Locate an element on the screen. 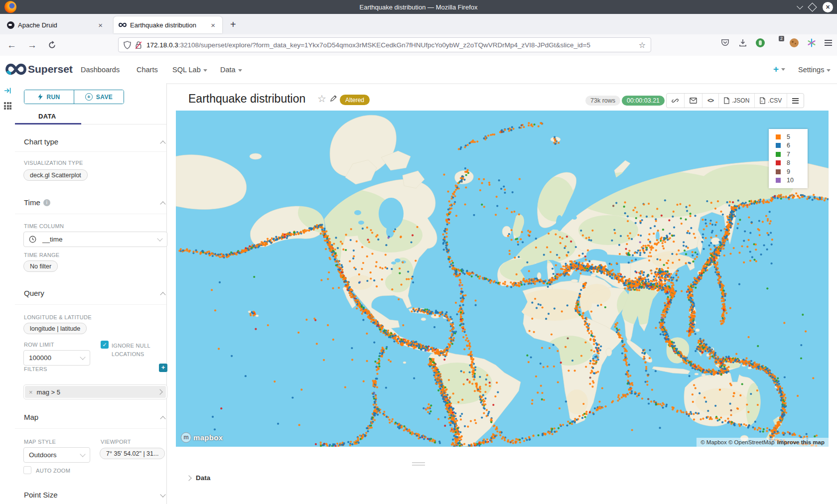 The height and width of the screenshot is (504, 837). section-query: Query is located at coordinates (34, 293).